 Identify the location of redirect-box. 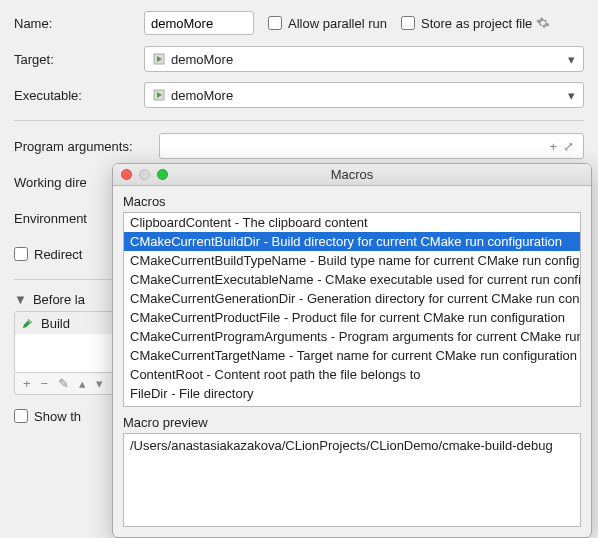
(21, 254).